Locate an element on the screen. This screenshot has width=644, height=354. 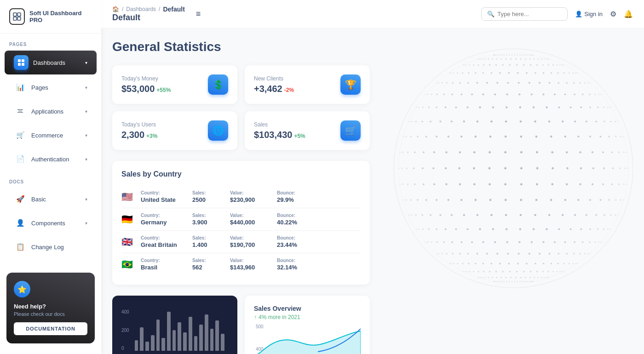
sidebar-item-changelog: 📋 Change Log is located at coordinates (51, 247).